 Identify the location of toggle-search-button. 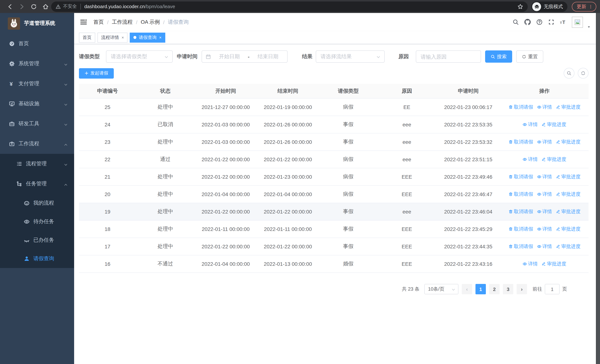
(569, 73).